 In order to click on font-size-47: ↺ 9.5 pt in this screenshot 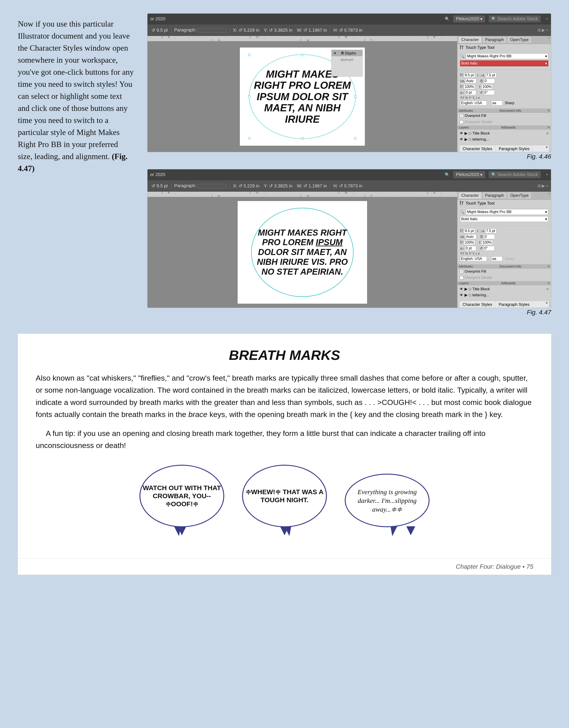, I will do `click(160, 186)`.